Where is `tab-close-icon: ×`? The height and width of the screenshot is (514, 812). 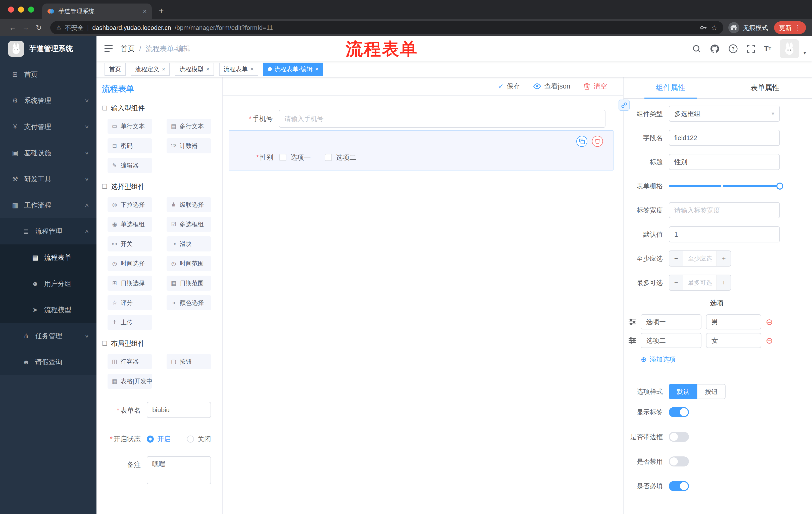 tab-close-icon: × is located at coordinates (145, 11).